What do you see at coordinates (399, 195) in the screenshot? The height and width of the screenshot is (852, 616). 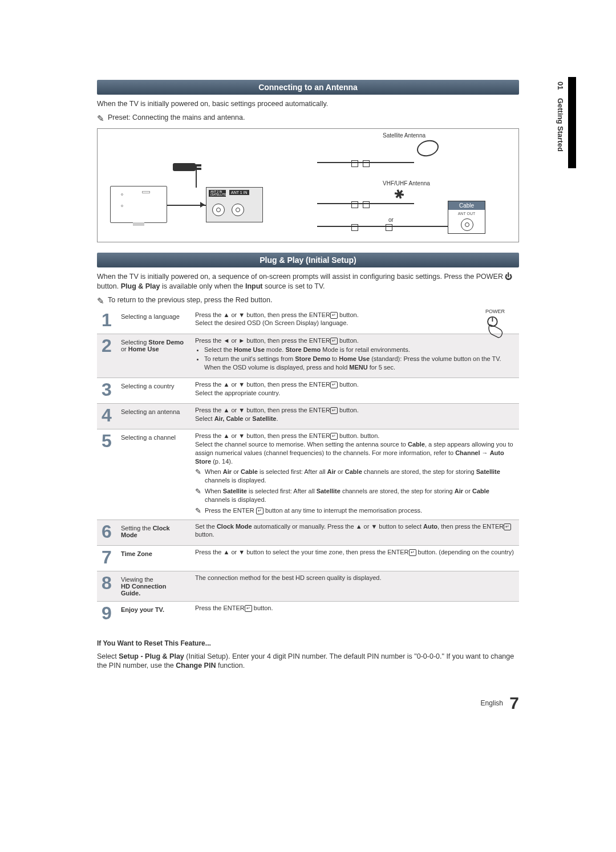 I see `vhf-antenna-icon: ✱` at bounding box center [399, 195].